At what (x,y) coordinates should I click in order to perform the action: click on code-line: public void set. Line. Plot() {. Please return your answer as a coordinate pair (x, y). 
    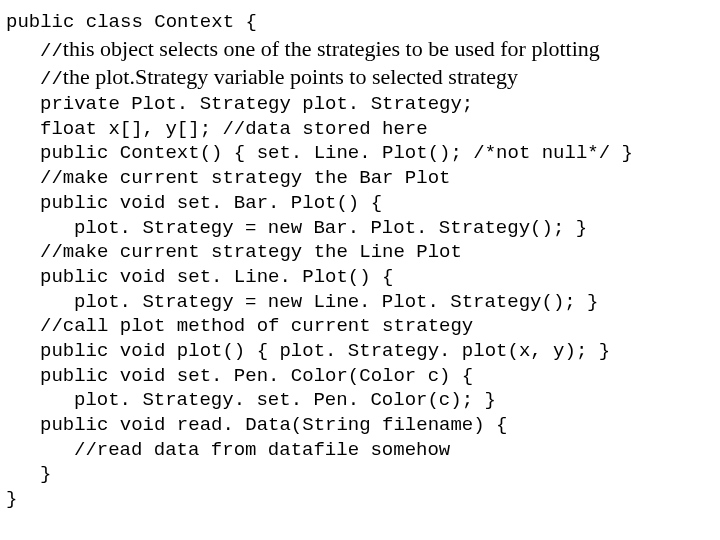
    Looking at the image, I should click on (360, 278).